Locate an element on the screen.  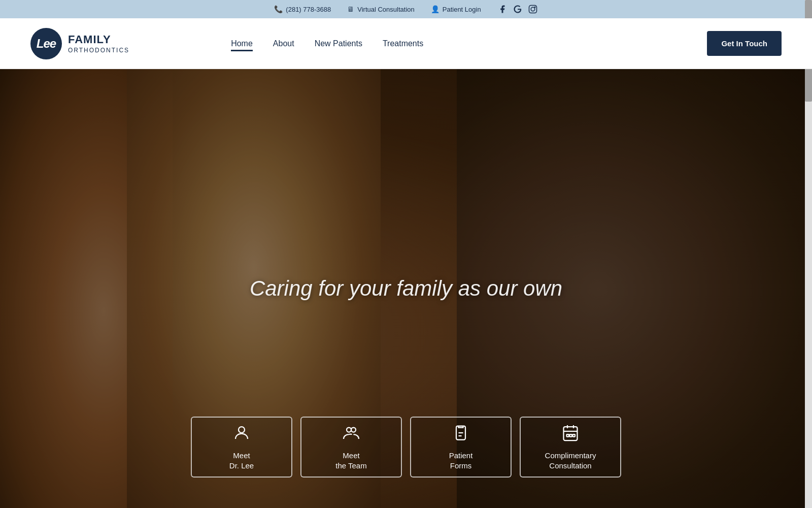
logo-link: Lee FAMILY ORTHODONTICS is located at coordinates (80, 44).